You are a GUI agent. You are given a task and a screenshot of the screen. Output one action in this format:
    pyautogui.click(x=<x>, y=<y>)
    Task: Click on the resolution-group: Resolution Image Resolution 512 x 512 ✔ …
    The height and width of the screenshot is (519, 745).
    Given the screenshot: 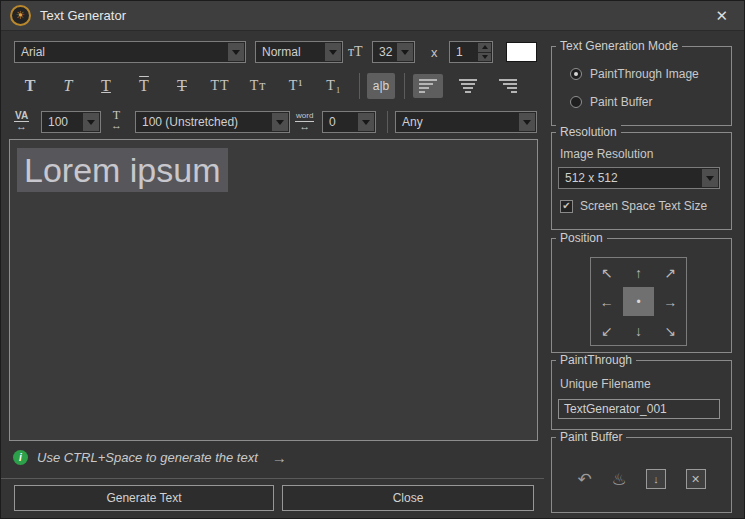 What is the action you would take?
    pyautogui.click(x=642, y=181)
    